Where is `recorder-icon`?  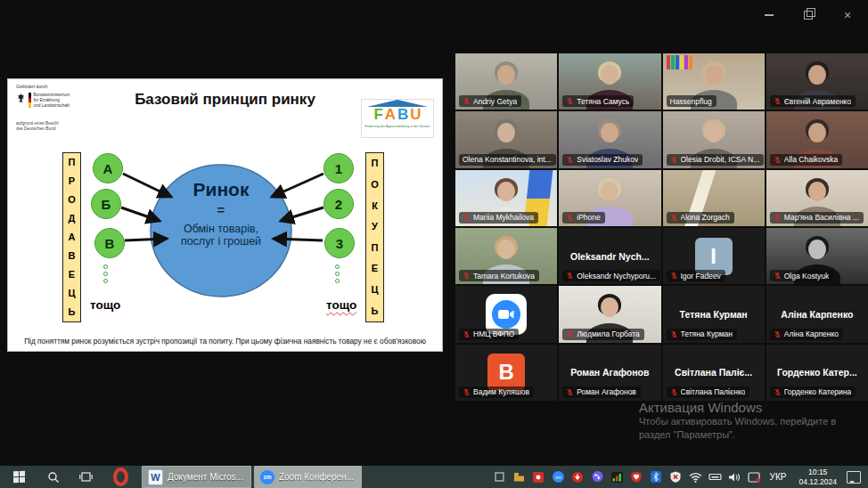 recorder-icon is located at coordinates (538, 477).